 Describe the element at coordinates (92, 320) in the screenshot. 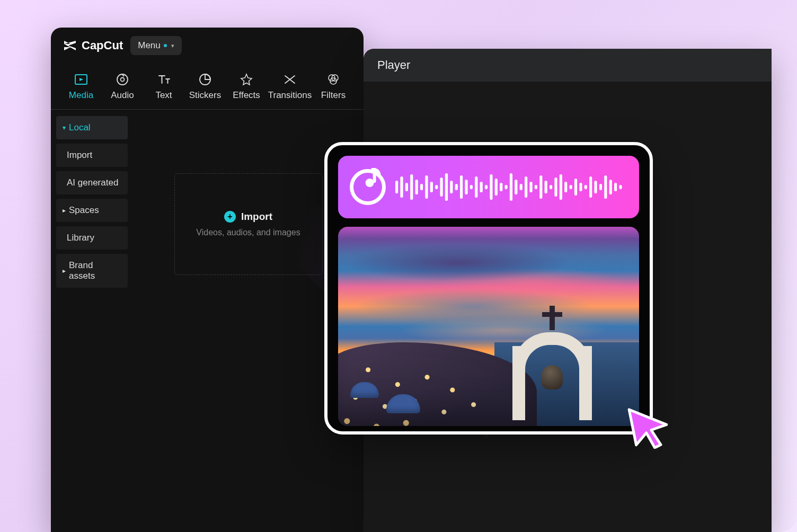

I see `media-sidebar: Local Import AI generated Spaces Library…` at that location.